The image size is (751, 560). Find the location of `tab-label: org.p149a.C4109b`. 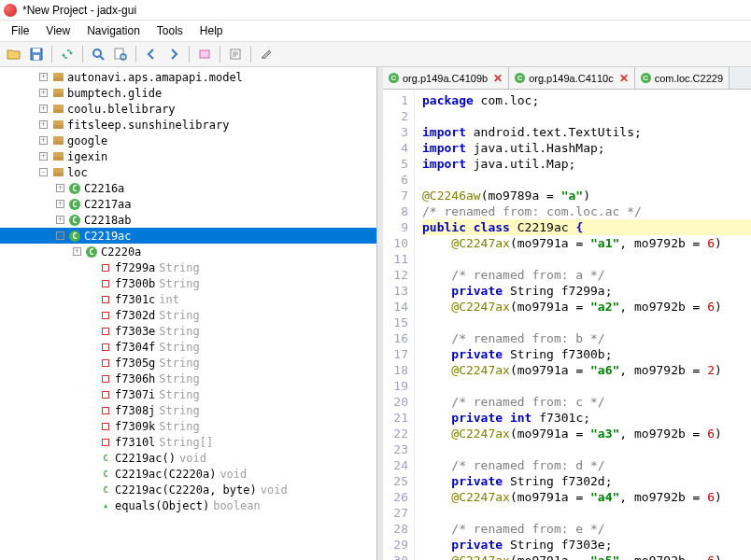

tab-label: org.p149a.C4109b is located at coordinates (445, 78).